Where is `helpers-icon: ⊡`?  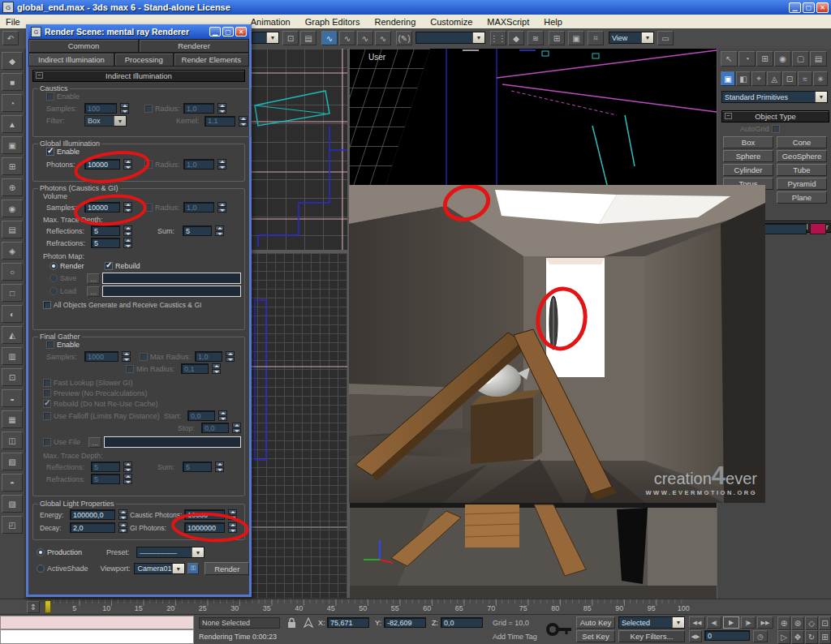 helpers-icon: ⊡ is located at coordinates (790, 79).